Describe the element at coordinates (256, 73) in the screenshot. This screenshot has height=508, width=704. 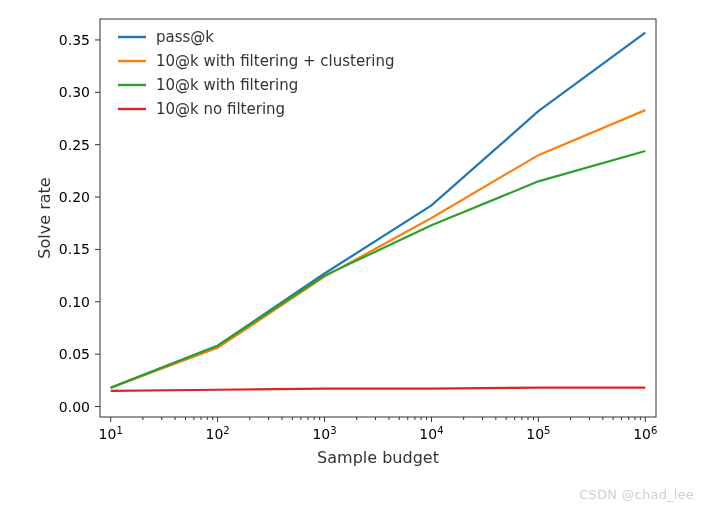
I see `legend: pass@k10@k with filtering + clustering10…` at that location.